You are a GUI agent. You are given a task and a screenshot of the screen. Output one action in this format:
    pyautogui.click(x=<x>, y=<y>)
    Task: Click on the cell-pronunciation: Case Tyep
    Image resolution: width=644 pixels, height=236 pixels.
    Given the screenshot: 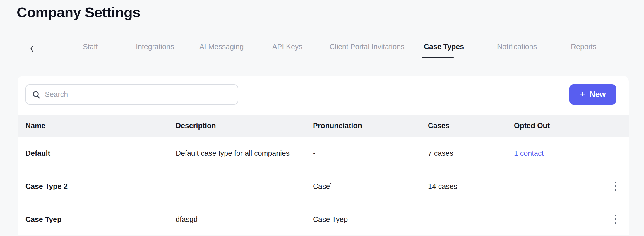 What is the action you would take?
    pyautogui.click(x=371, y=220)
    